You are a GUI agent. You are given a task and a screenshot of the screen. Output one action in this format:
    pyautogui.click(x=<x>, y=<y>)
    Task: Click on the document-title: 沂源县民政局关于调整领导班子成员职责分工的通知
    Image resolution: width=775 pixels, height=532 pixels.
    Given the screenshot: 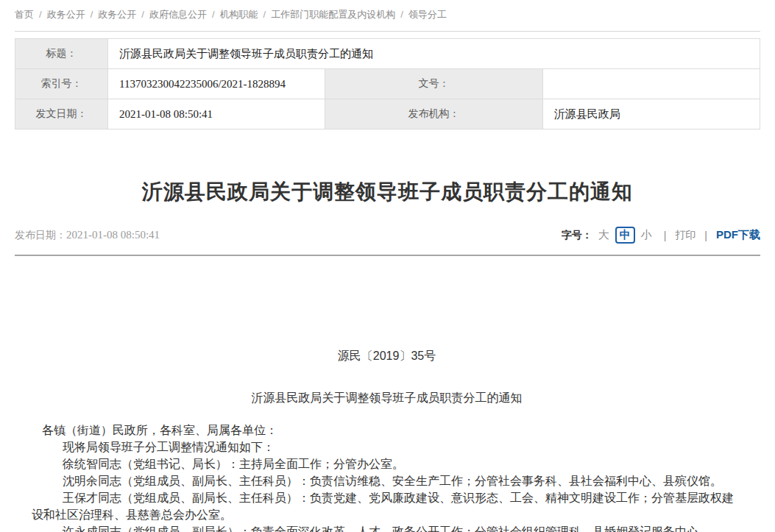 What is the action you would take?
    pyautogui.click(x=387, y=397)
    